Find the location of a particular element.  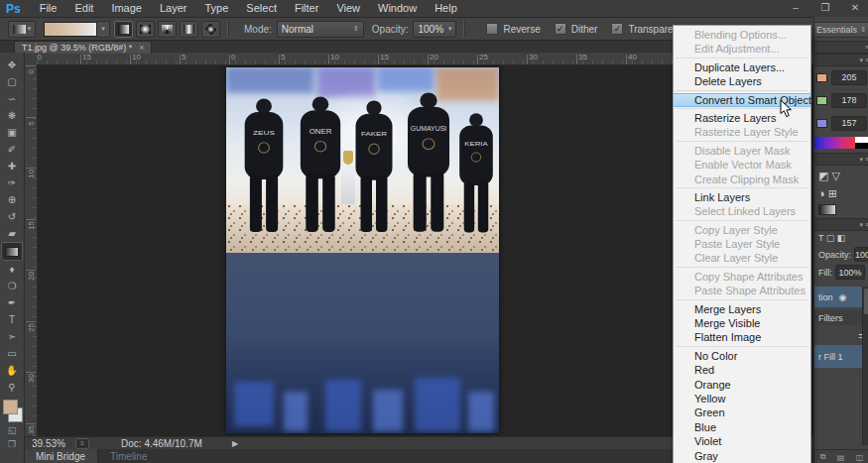

menubar-item-file: File is located at coordinates (49, 8).